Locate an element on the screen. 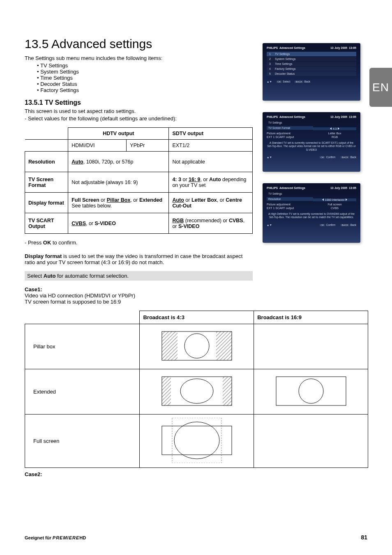 This screenshot has width=392, height=555. t: Decoder Status is located at coordinates (285, 74).